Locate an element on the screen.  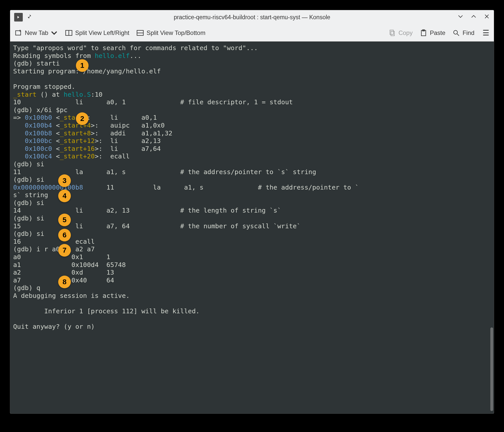
new-tab-label: New Tab is located at coordinates (36, 33).